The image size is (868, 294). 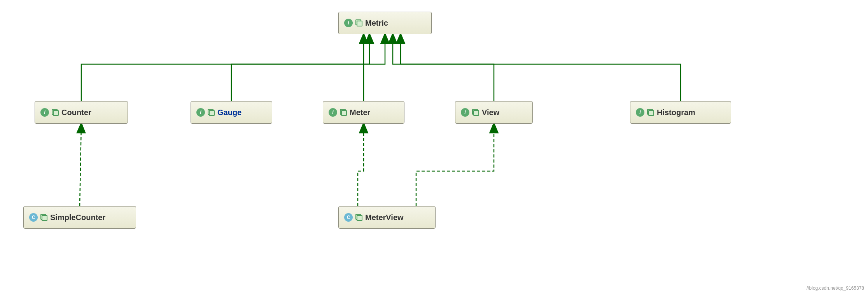 What do you see at coordinates (348, 217) in the screenshot?
I see `meterview-class-icon: C` at bounding box center [348, 217].